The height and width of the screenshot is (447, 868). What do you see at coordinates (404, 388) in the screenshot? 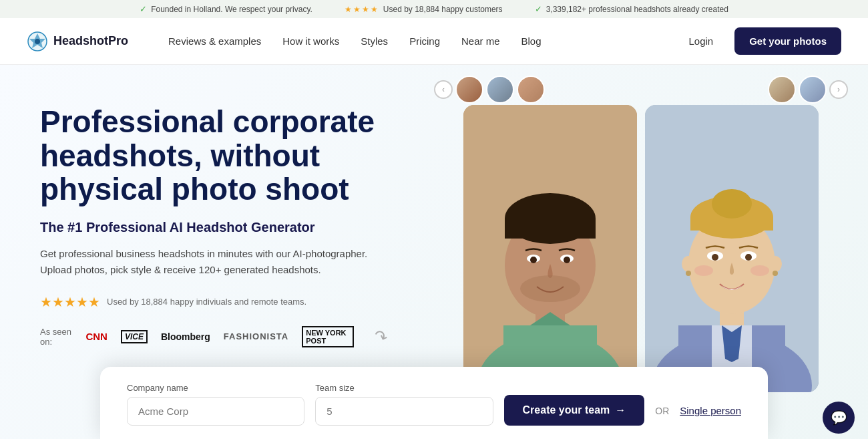
I see `team-label: Team size` at bounding box center [404, 388].